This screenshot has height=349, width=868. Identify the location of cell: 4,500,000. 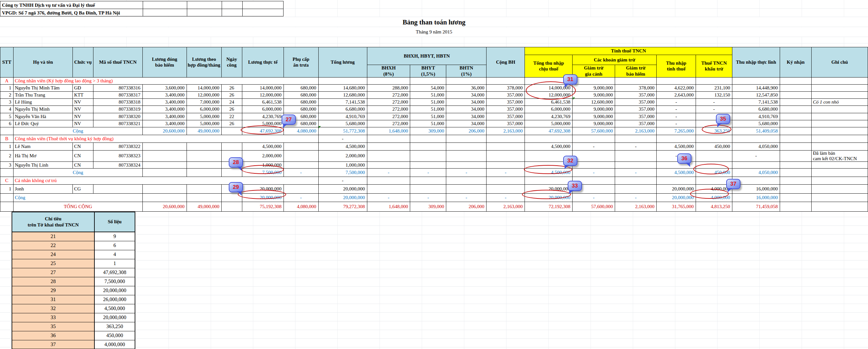
(676, 146).